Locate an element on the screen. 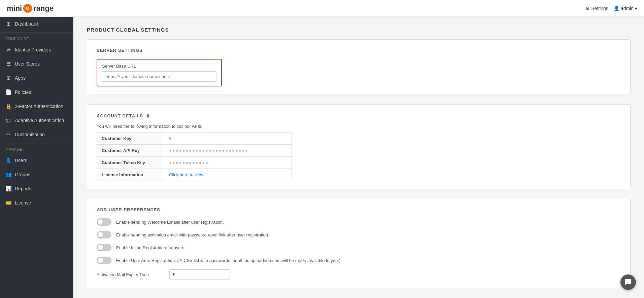  sidebar-item-label: Groups is located at coordinates (23, 175).